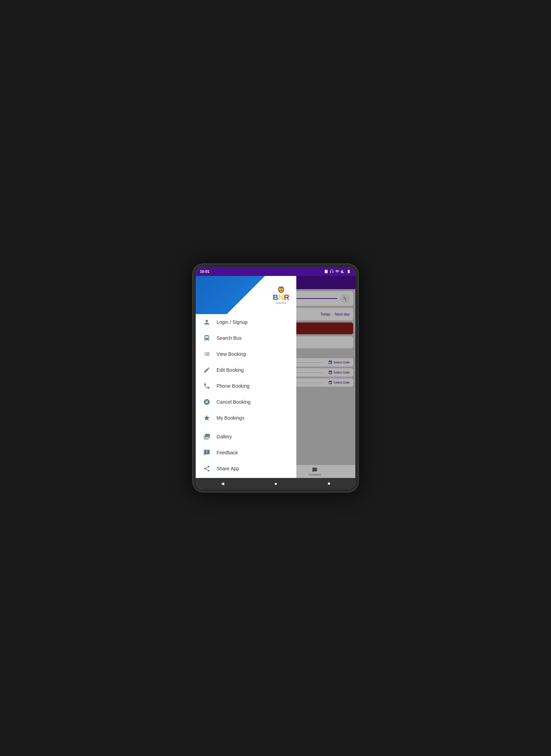 This screenshot has width=551, height=756. Describe the element at coordinates (246, 377) in the screenshot. I see `side-drawer: 🦁 BNR Express Login / Signup` at that location.